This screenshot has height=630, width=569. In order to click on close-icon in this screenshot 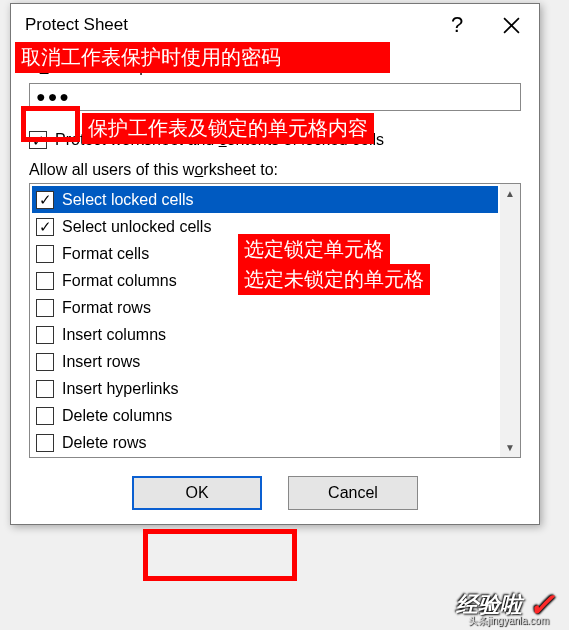, I will do `click(512, 26)`.